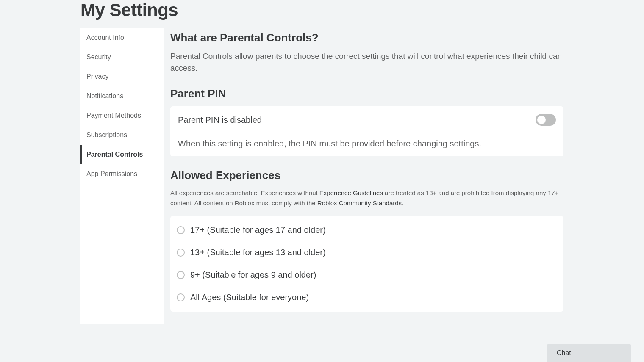  What do you see at coordinates (359, 203) in the screenshot?
I see `community-standards-link: Roblox Community Standards` at bounding box center [359, 203].